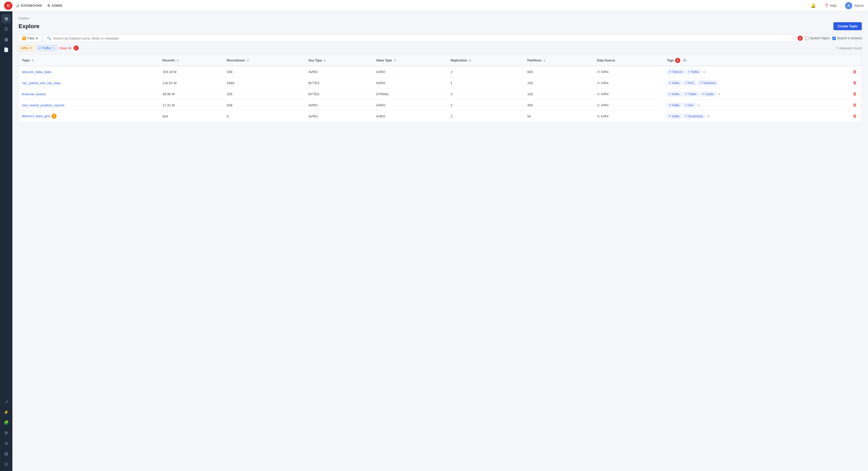  I want to click on active-filters-bar: kafka ✕ 🏷 Kafka ✕ Clear All 1 5 datasets…, so click(440, 48).